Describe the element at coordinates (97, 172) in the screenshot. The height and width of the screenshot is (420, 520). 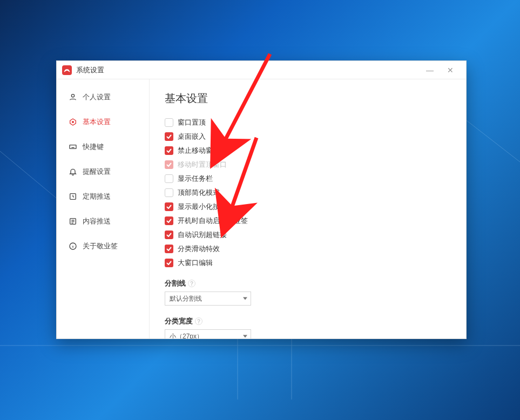
I see `sidebar-item-label: 提醒设置` at that location.